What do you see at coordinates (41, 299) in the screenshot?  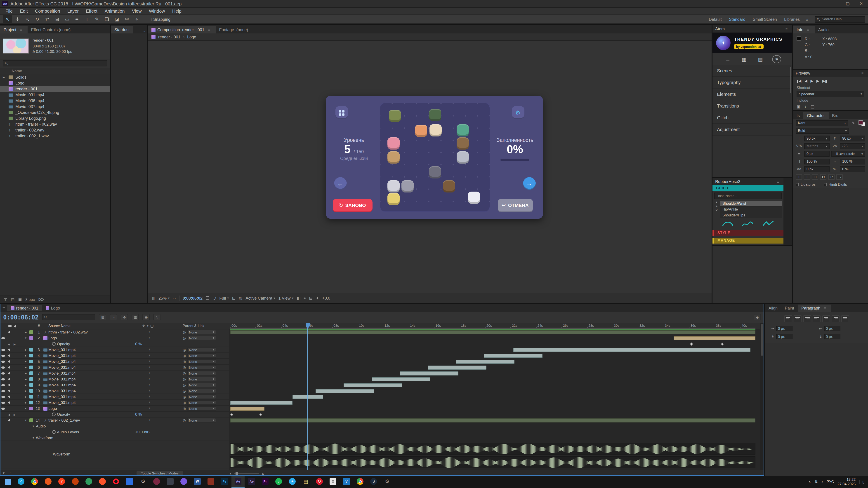 I see `delete-icon: ⌦` at bounding box center [41, 299].